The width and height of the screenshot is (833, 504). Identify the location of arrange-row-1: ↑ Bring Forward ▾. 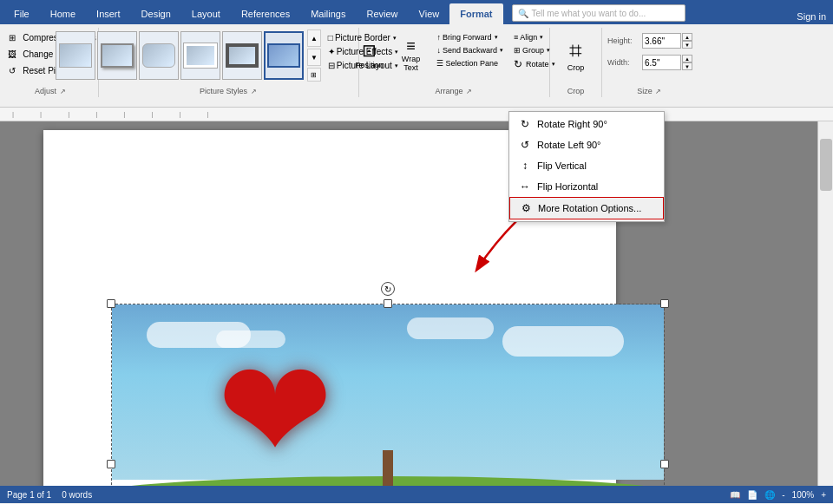
(470, 37).